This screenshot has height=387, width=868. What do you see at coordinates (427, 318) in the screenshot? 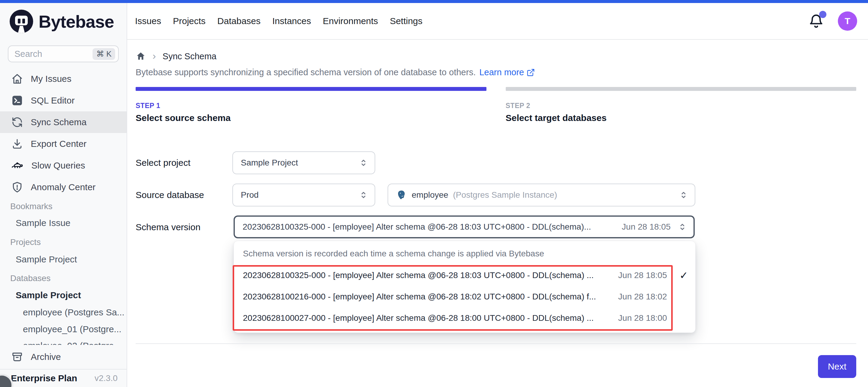
I see `option-text: 20230628100027-000 - [employee] Alter sc…` at bounding box center [427, 318].